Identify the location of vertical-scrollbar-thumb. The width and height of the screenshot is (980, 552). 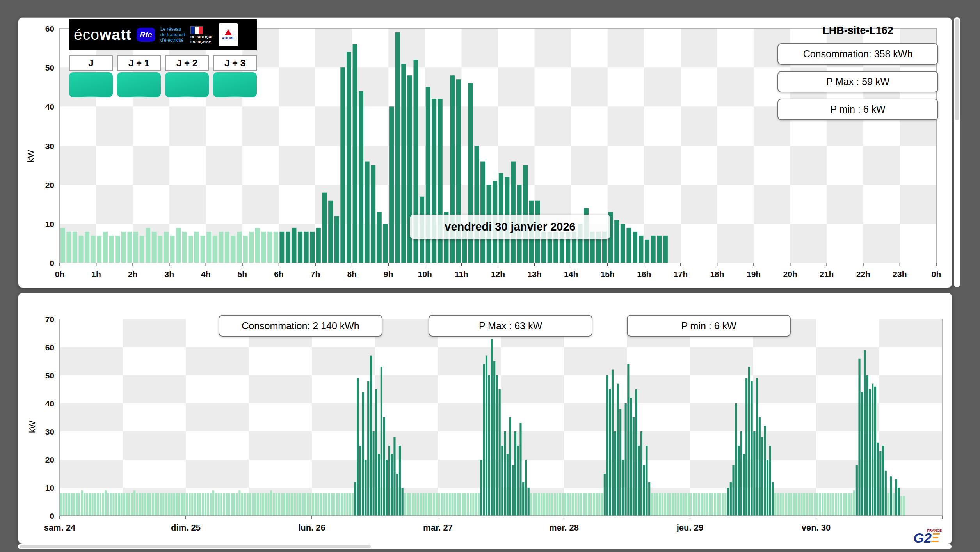
(957, 69).